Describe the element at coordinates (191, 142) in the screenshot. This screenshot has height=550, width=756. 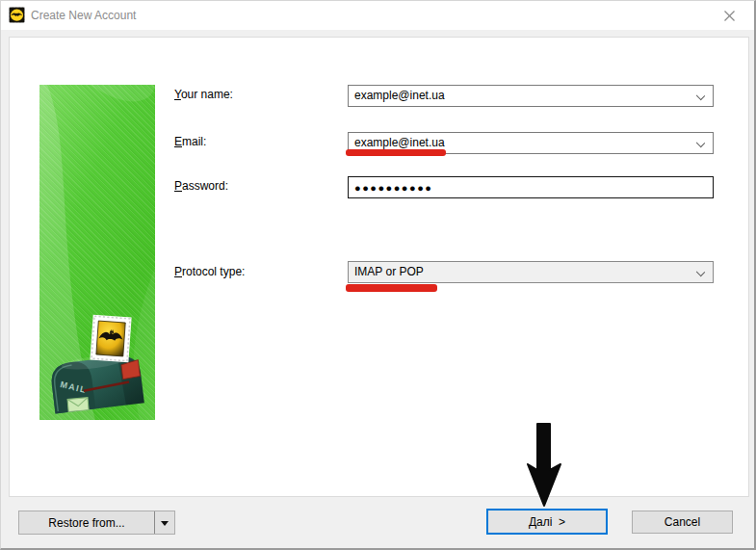
I see `email-label: Email:` at that location.